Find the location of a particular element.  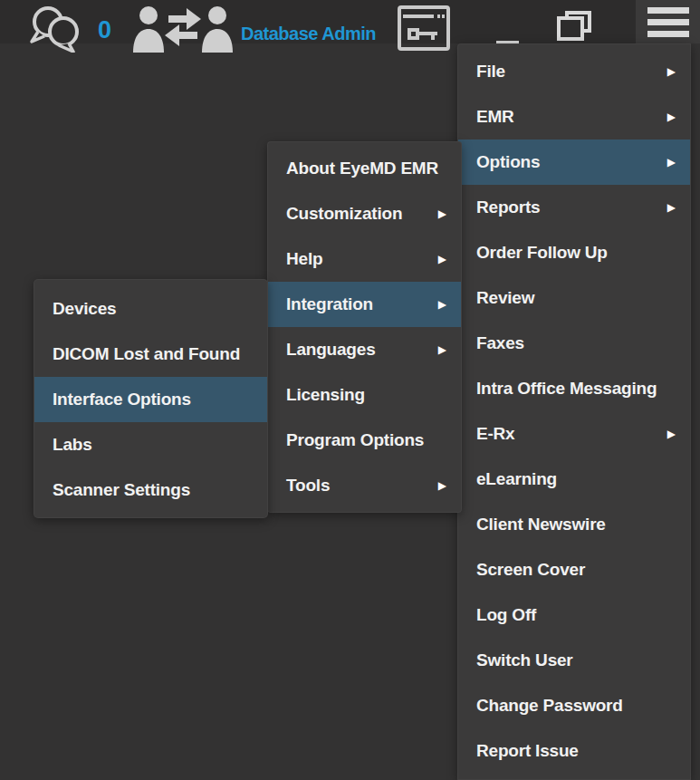

menu-item-label: Report Issue is located at coordinates (576, 751).